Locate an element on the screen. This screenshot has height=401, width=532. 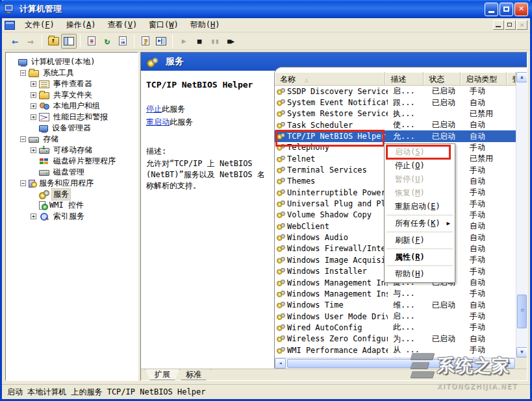
menu-a: 操作(A) is located at coordinates (81, 25).